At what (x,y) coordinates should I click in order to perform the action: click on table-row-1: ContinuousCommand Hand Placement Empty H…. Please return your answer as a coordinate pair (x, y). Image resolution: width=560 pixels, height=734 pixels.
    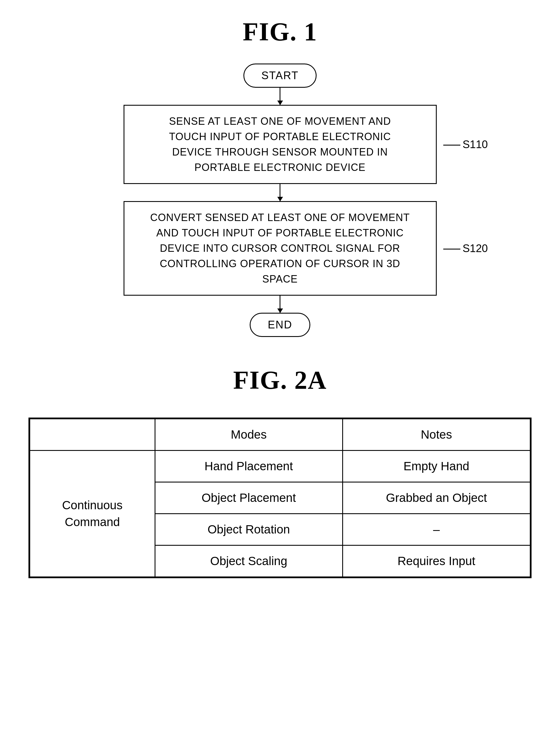
    Looking at the image, I should click on (280, 466).